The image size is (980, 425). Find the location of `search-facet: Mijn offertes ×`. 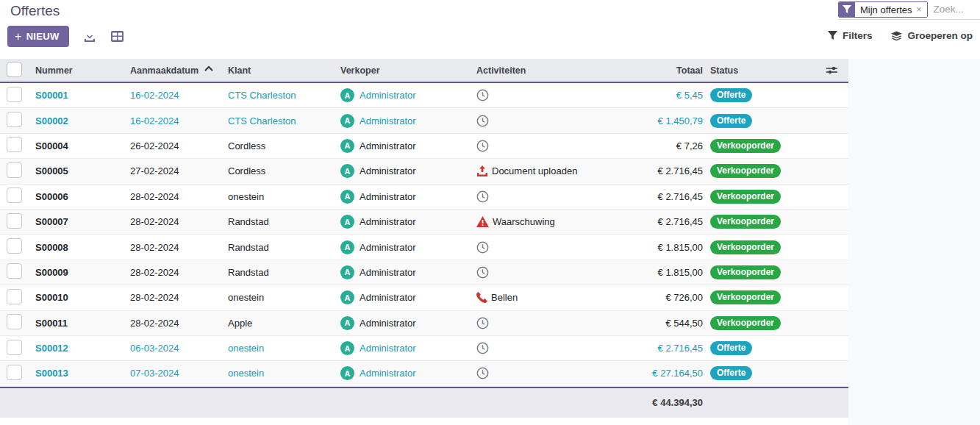

search-facet: Mijn offertes × is located at coordinates (883, 10).